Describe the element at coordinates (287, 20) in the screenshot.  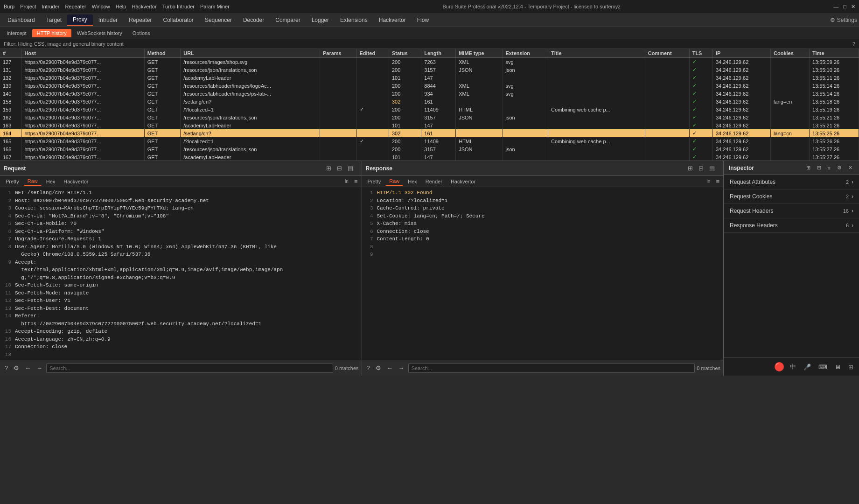
I see `tab-comparer: Comparer` at that location.